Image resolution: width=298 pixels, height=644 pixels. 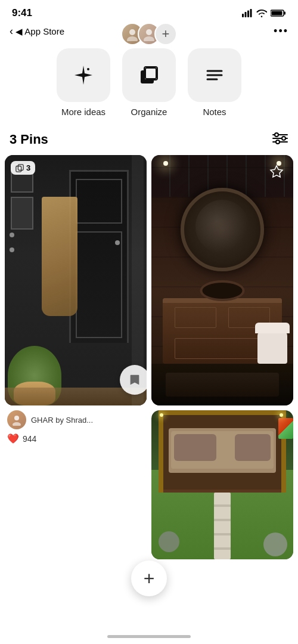 I want to click on action-more-ideas: More ideas, so click(x=83, y=82).